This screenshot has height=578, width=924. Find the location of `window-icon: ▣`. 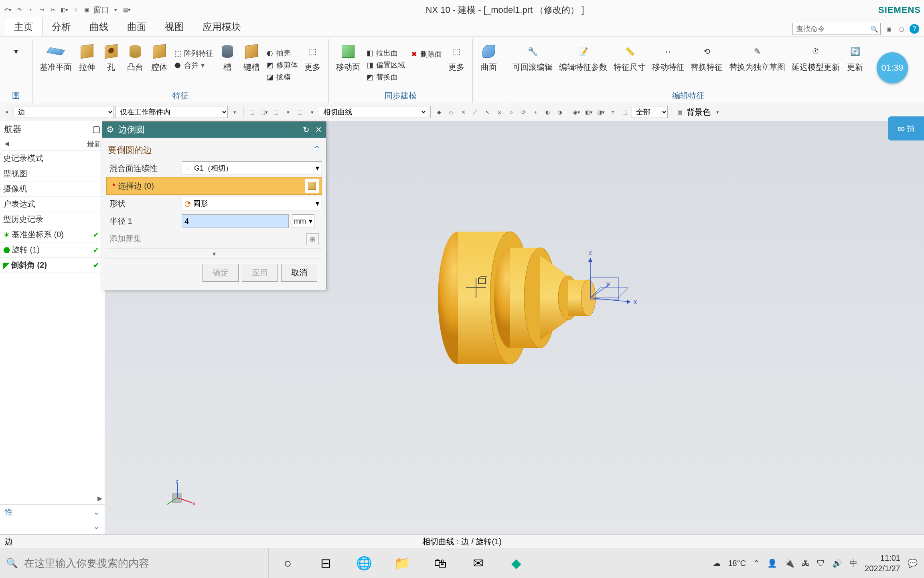

window-icon: ▣ is located at coordinates (87, 10).